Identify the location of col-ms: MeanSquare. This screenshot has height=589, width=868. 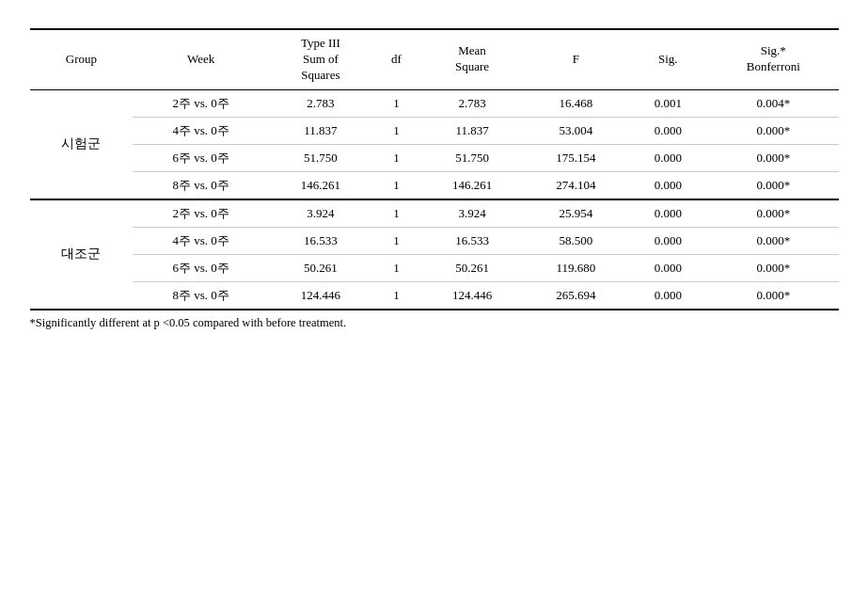
(472, 59).